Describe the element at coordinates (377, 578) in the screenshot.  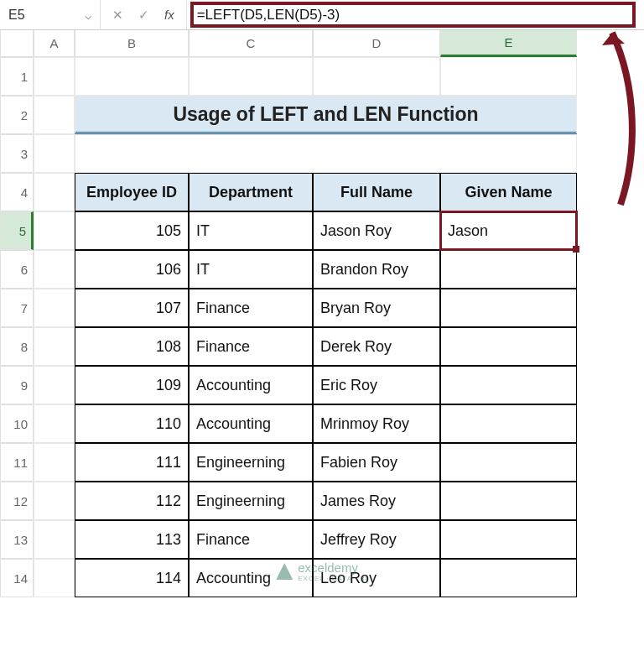
I see `cell-D14: Leo Roy` at that location.